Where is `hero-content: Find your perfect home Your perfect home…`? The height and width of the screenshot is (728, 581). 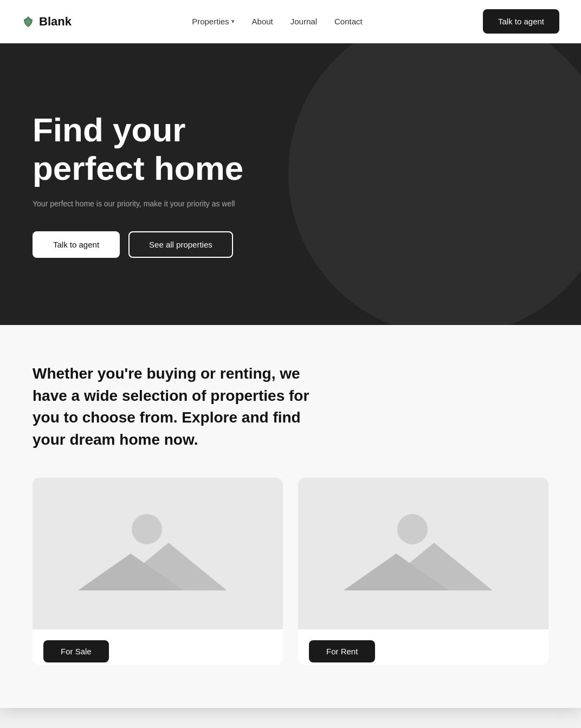 hero-content: Find your perfect home Your perfect home… is located at coordinates (173, 184).